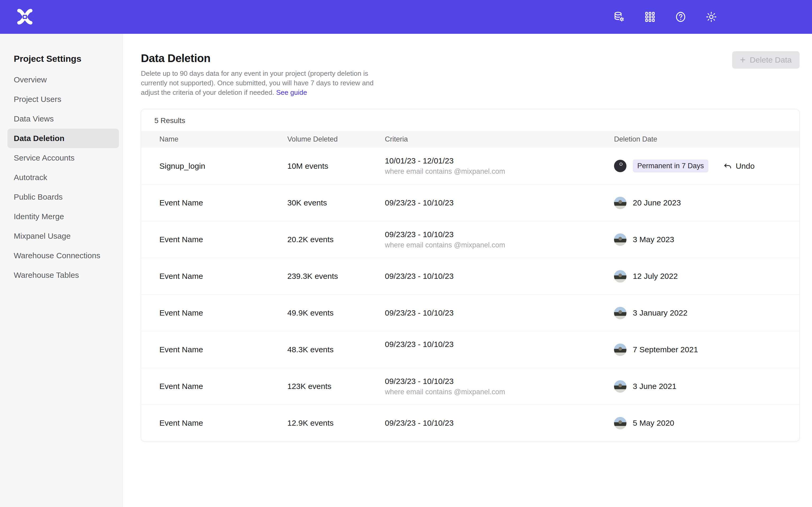 The height and width of the screenshot is (507, 812). I want to click on sidebar-item-identity-merge: Identity Merge, so click(63, 217).